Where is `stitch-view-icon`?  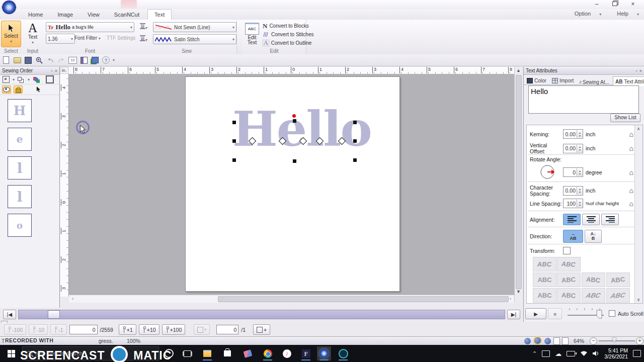
stitch-view-icon is located at coordinates (537, 341).